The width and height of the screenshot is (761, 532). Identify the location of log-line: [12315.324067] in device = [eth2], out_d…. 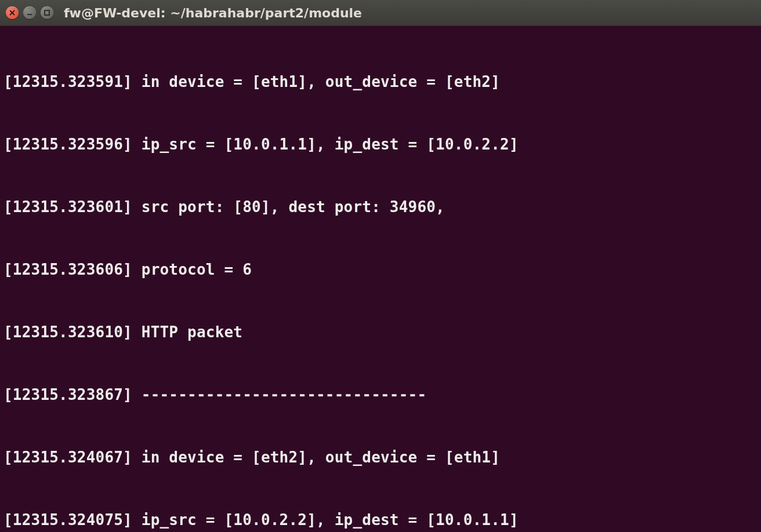
(380, 457).